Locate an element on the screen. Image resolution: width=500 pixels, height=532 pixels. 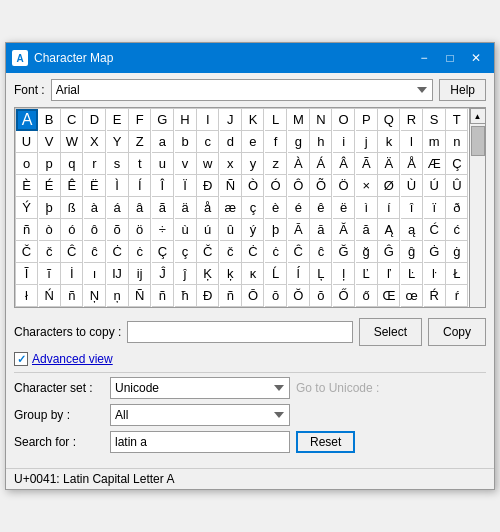
advanced-checkbox-wrap: Advanced view is located at coordinates (64, 359).